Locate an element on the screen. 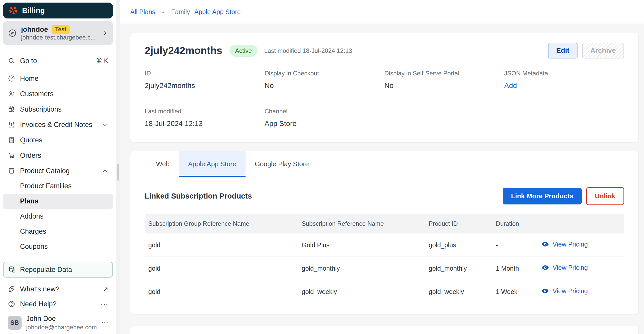 The width and height of the screenshot is (644, 334). breadcrumb-family-label: Family is located at coordinates (181, 12).